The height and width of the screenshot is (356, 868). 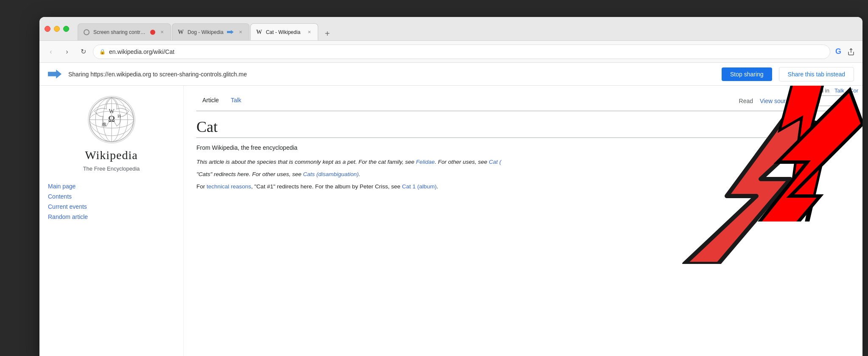 I want to click on share-tab-button: Share this tab instead, so click(x=816, y=74).